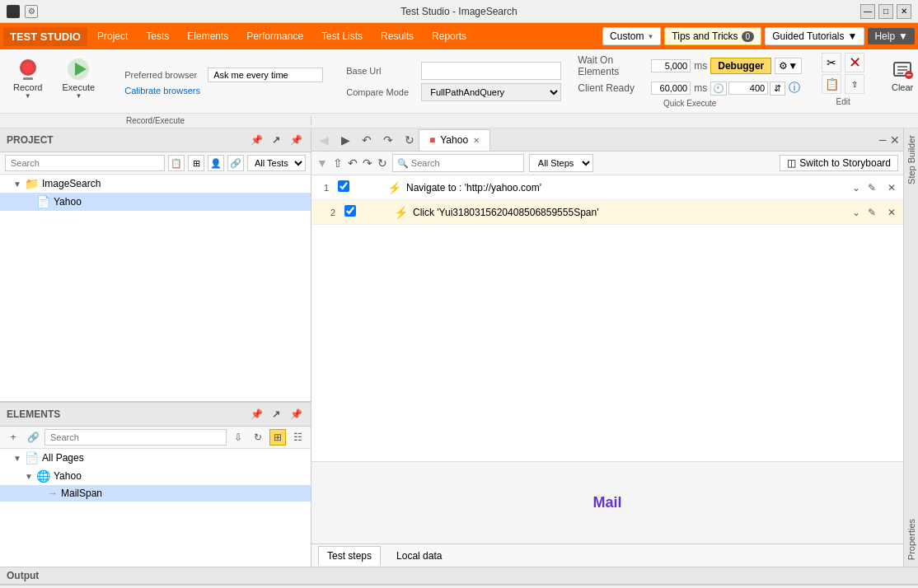 The image size is (918, 588). What do you see at coordinates (256, 140) in the screenshot?
I see `project-pin-button: 📌` at bounding box center [256, 140].